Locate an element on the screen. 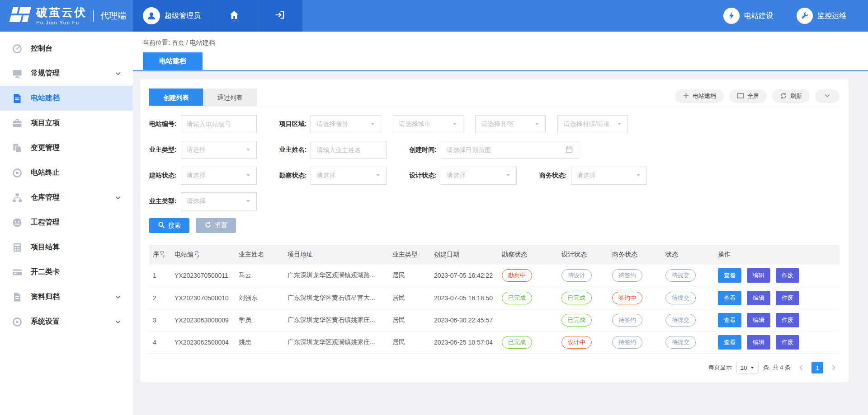 This screenshot has width=868, height=415. page-tab: 电站建档 is located at coordinates (173, 61).